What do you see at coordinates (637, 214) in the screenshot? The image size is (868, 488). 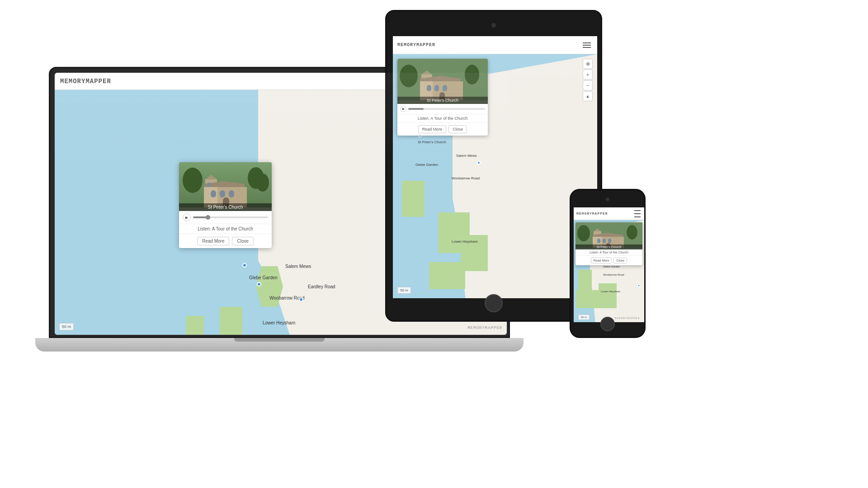 I see `phone-menu-button` at bounding box center [637, 214].